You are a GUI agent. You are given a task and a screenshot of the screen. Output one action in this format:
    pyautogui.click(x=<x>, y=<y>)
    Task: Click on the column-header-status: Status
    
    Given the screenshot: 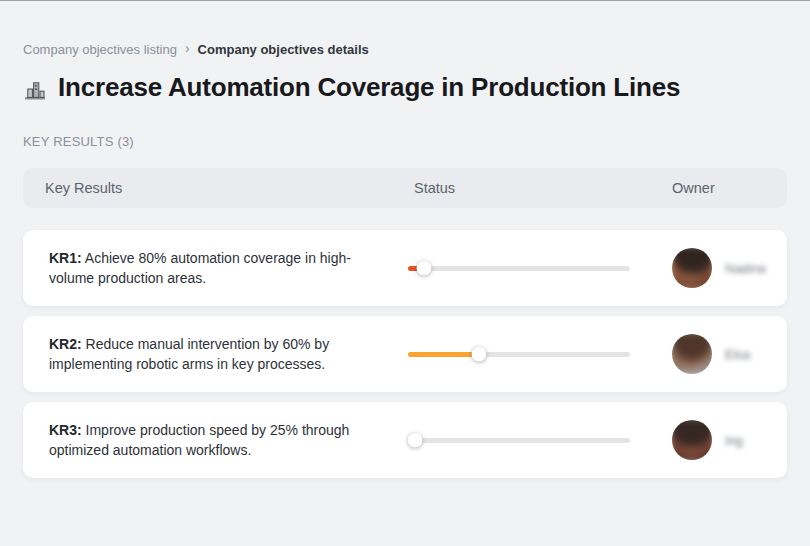 What is the action you would take?
    pyautogui.click(x=540, y=188)
    